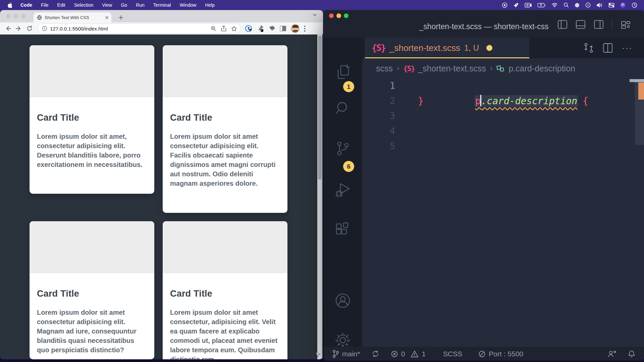  Describe the element at coordinates (92, 150) in the screenshot. I see `card-1-description: Lorem ipsum dolor sit amet, consectetur …` at that location.